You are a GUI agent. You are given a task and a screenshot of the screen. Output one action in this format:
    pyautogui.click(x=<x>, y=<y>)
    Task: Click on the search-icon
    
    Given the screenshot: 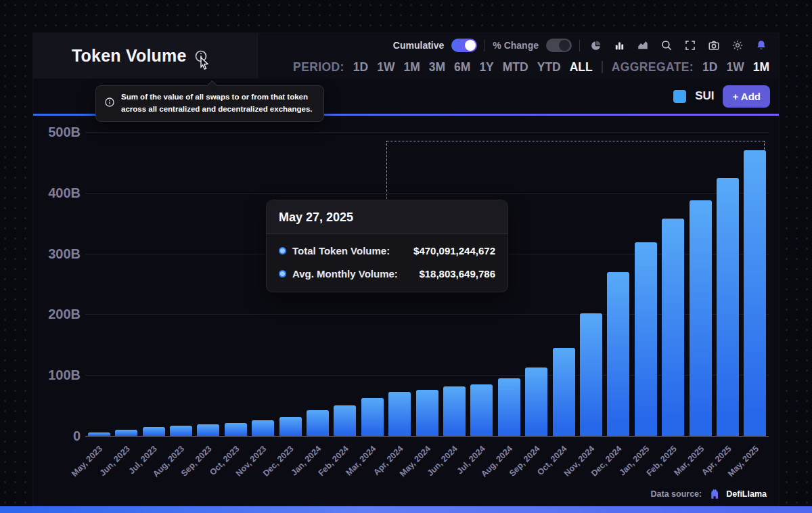 What is the action you would take?
    pyautogui.click(x=667, y=45)
    